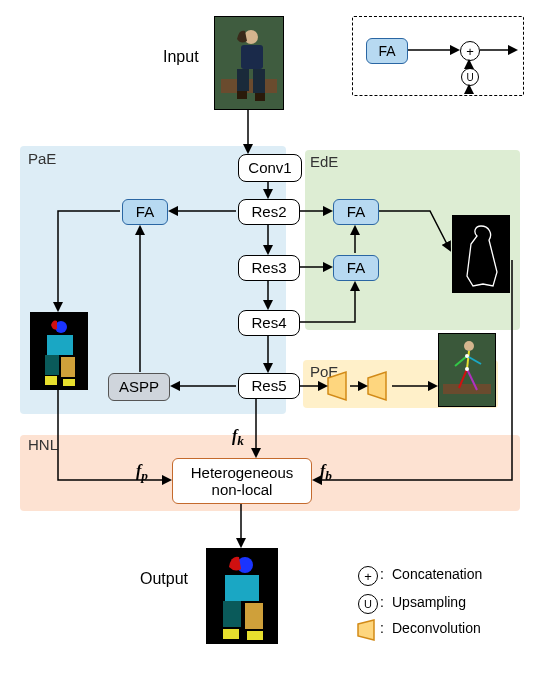 The height and width of the screenshot is (696, 542). I want to click on ede-label: EdE, so click(324, 162).